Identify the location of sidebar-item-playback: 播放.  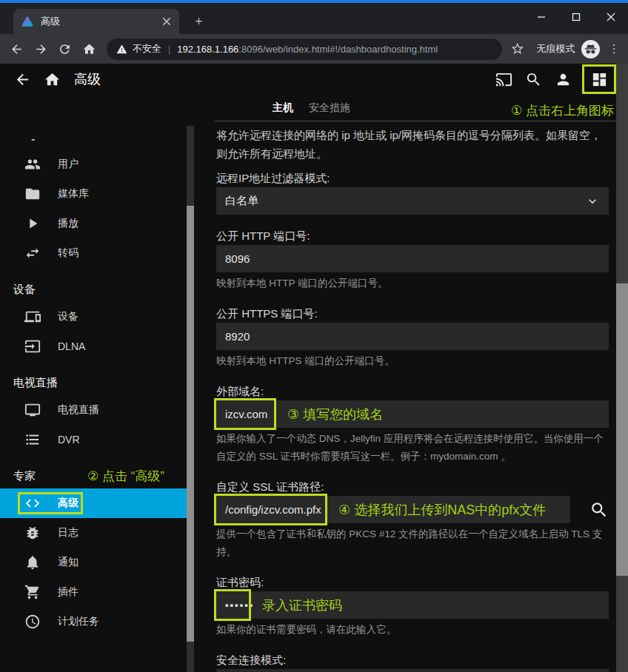
(93, 224).